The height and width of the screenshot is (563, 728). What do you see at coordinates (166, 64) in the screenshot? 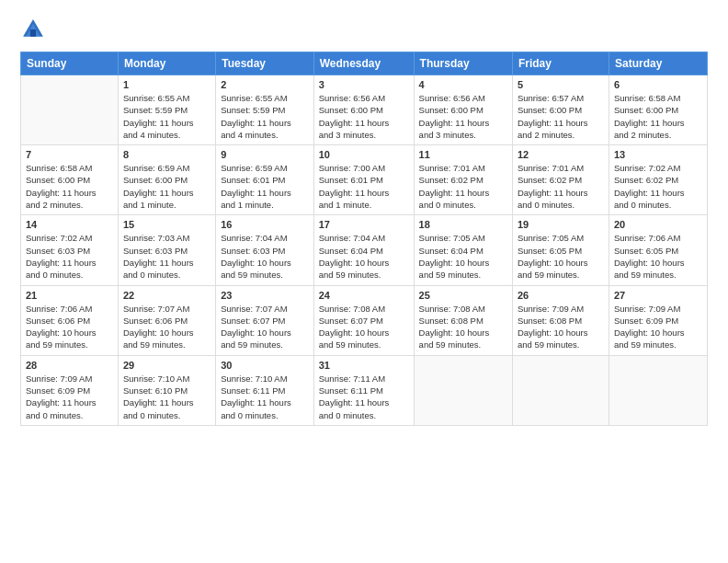
I see `col-header-monday: Monday` at bounding box center [166, 64].